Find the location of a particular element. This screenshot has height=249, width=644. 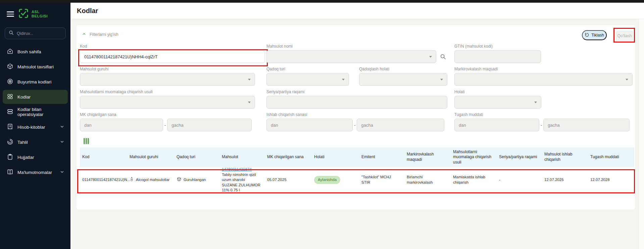

app-logo: ASL BELGISI is located at coordinates (33, 14).